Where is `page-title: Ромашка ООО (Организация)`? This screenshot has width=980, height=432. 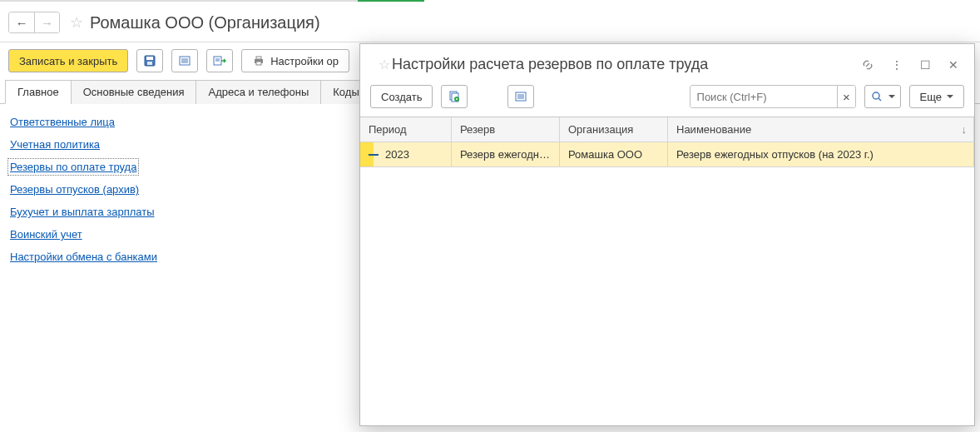
page-title: Ромашка ООО (Организация) is located at coordinates (205, 23).